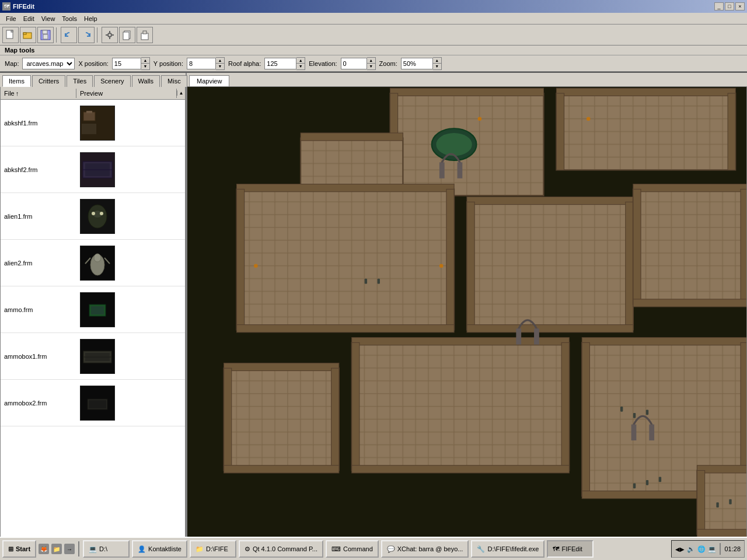 This screenshot has height=560, width=747. Describe the element at coordinates (221, 64) in the screenshot. I see `y-spin-buttons: ▲ ▼` at that location.